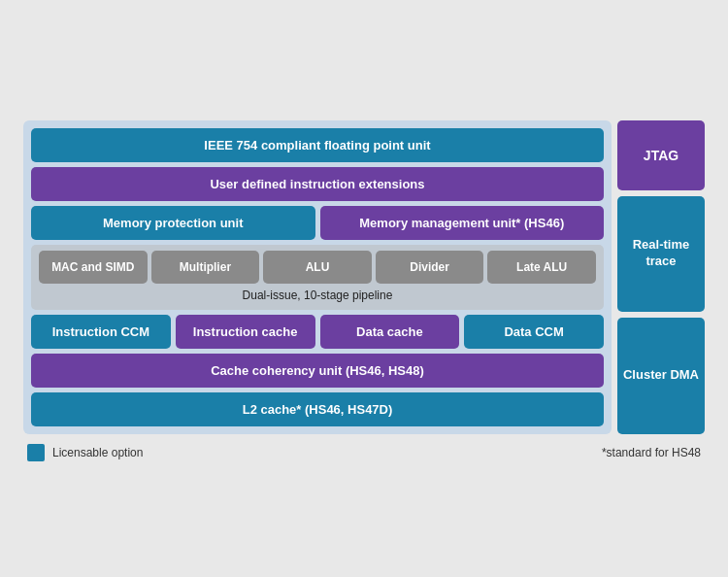 The width and height of the screenshot is (728, 577). What do you see at coordinates (206, 267) in the screenshot?
I see `multiplier-box: Multiplier` at bounding box center [206, 267].